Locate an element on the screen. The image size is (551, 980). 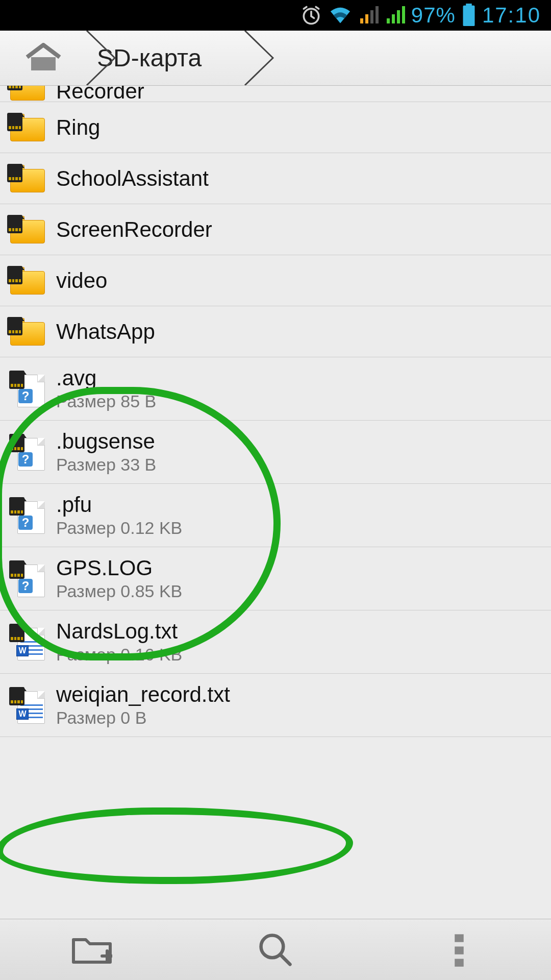
list-item: ?.pfuРазмер 0.12 KB is located at coordinates (276, 516).